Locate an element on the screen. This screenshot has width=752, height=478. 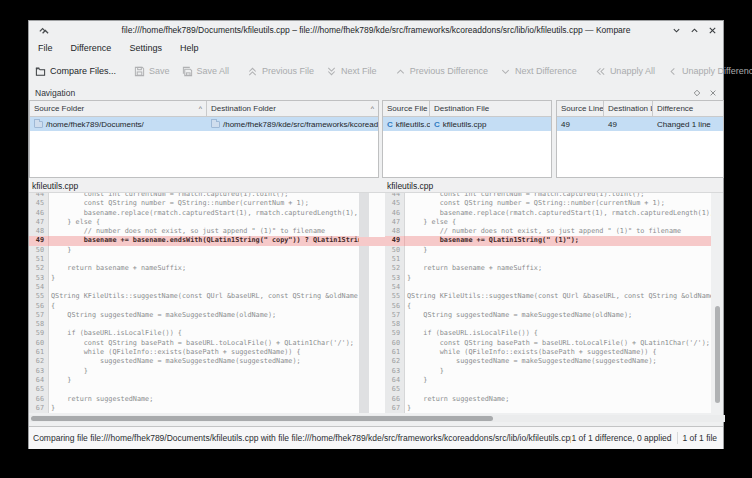
column-header-difference: Difference is located at coordinates (688, 109).